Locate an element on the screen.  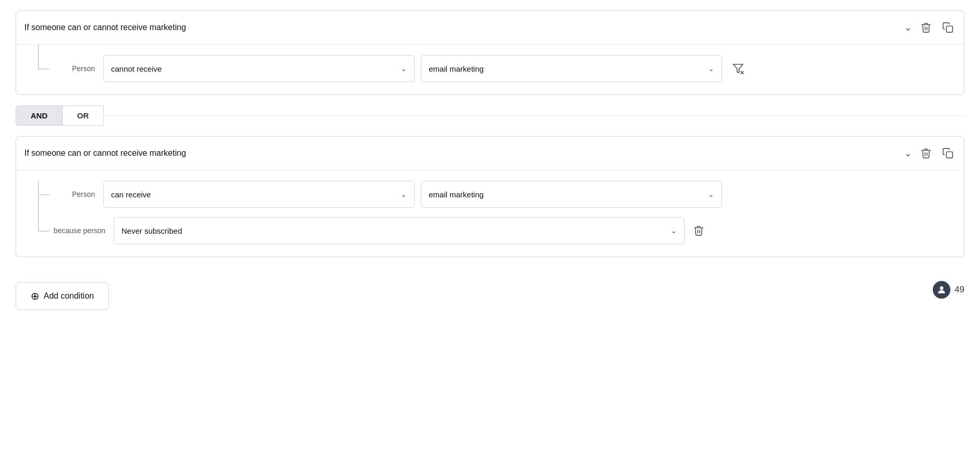
condition-2-row-1: Person can receive ⌄ email marketing ⌄ is located at coordinates (490, 194).